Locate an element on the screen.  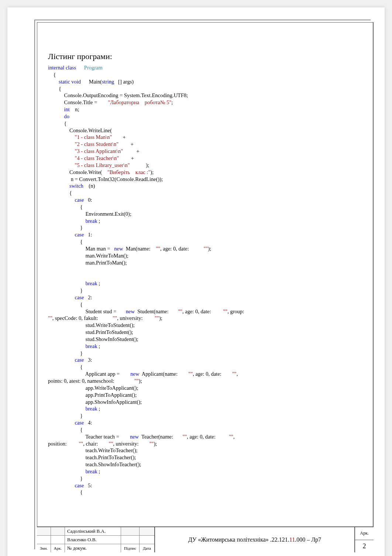
doc-code-a: ДУ «Житомирська політехніка» .22.121. is located at coordinates (239, 540).